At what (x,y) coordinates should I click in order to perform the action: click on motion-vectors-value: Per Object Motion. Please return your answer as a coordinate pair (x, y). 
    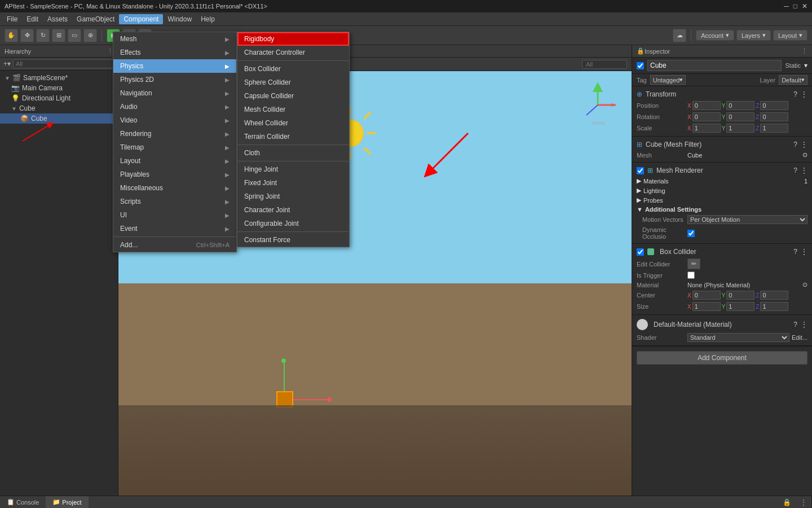
    Looking at the image, I should click on (748, 220).